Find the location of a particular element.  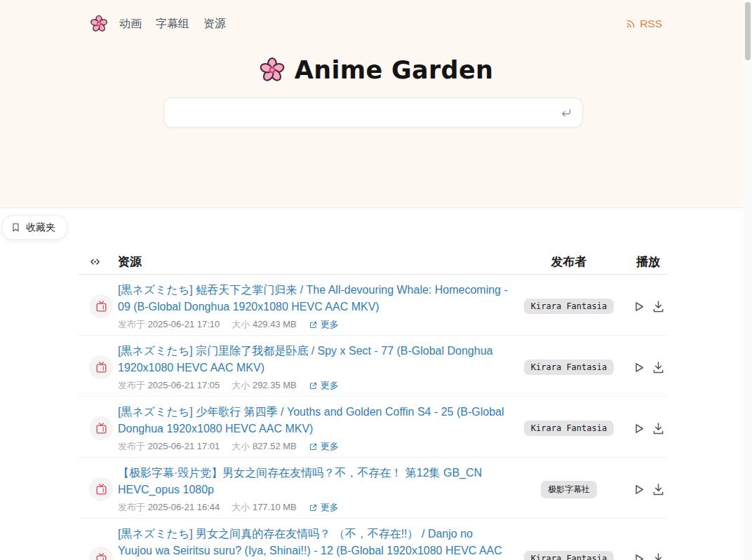

favorites-label: 收藏夹 is located at coordinates (41, 228).